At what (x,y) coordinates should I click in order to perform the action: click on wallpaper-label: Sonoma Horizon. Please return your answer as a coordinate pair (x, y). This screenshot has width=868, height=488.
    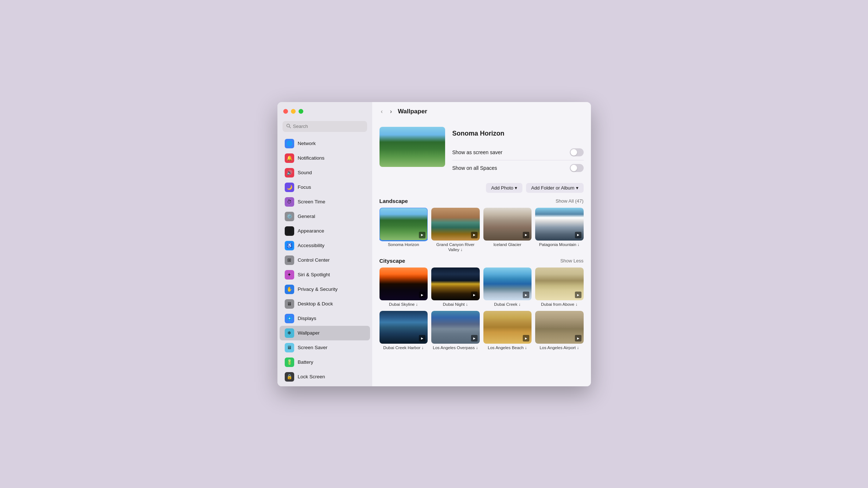
    Looking at the image, I should click on (404, 245).